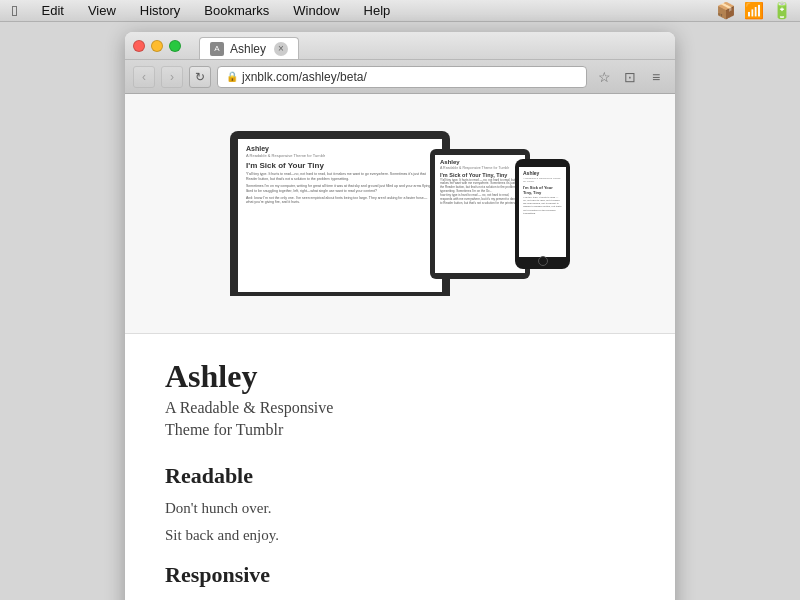  Describe the element at coordinates (232, 76) in the screenshot. I see `url-lock-icon: 🔒` at that location.